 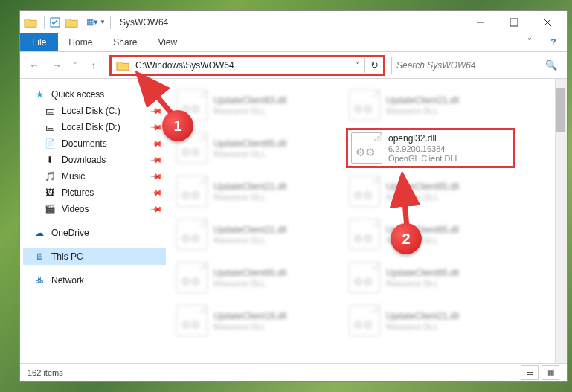 What do you see at coordinates (481, 22) in the screenshot?
I see `minimize-button` at bounding box center [481, 22].